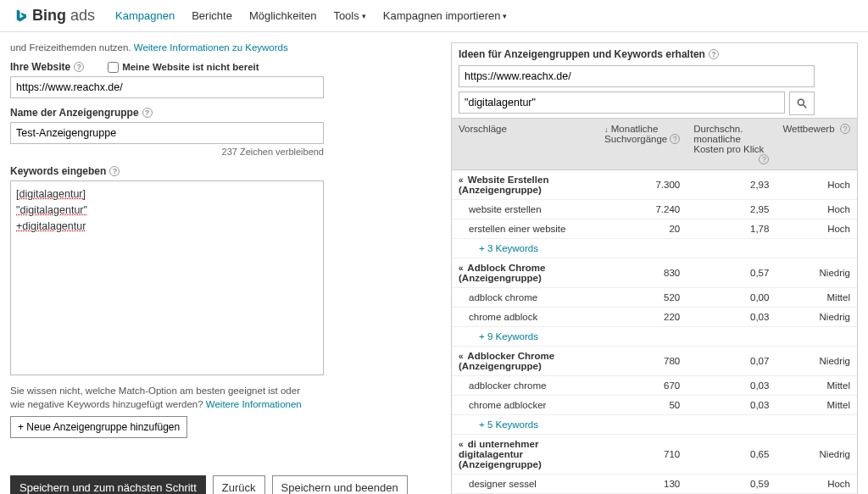 Image resolution: width=868 pixels, height=494 pixels. What do you see at coordinates (654, 386) in the screenshot?
I see `table-keyword-row: adblocker chrome6700,03Mittel` at bounding box center [654, 386].